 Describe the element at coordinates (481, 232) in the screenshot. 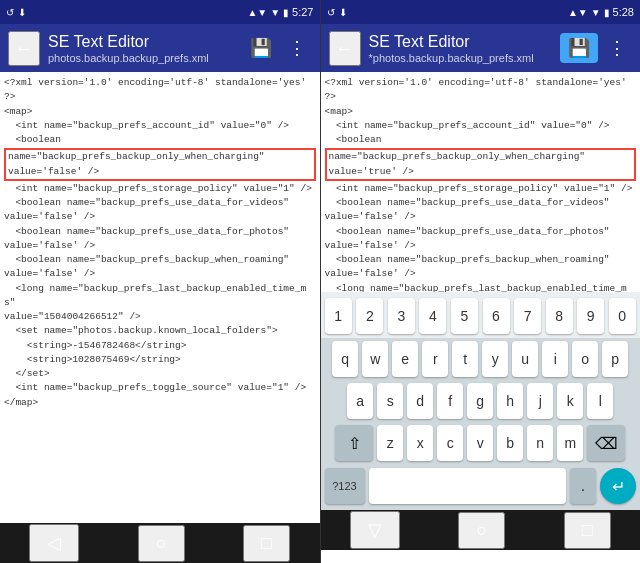

I see `rxml-line-10: <boolean name="backup_prefs_use_data_for…` at that location.